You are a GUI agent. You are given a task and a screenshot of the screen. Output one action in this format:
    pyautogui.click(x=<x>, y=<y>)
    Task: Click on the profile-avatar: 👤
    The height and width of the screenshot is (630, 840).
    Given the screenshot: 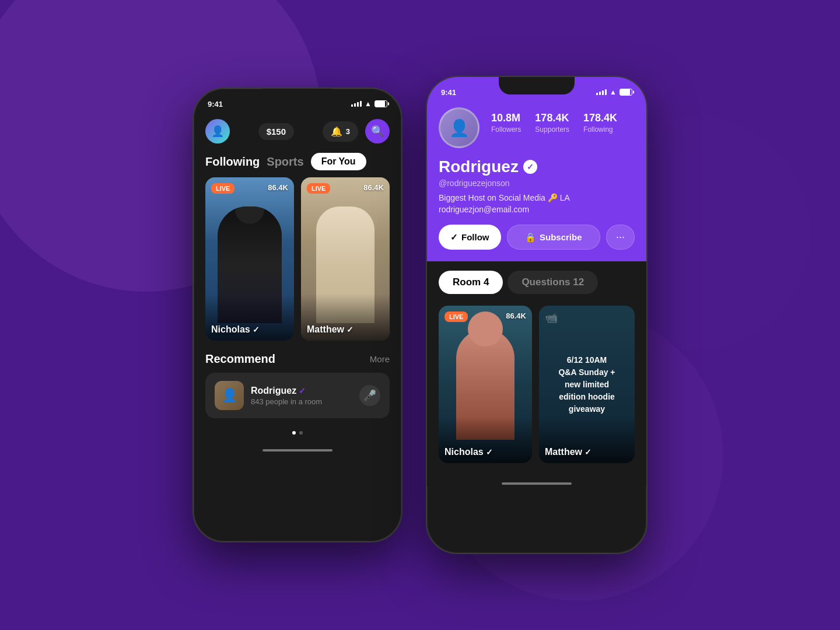 What is the action you would take?
    pyautogui.click(x=459, y=128)
    